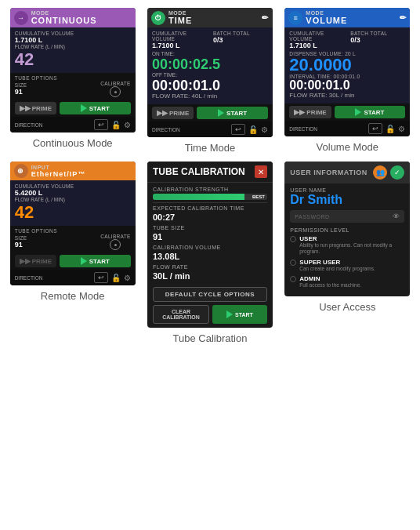  Describe the element at coordinates (210, 245) in the screenshot. I see `calibration-card: TUBE CALIBRATION ✕ CALIBRATION STRENGTH …` at that location.